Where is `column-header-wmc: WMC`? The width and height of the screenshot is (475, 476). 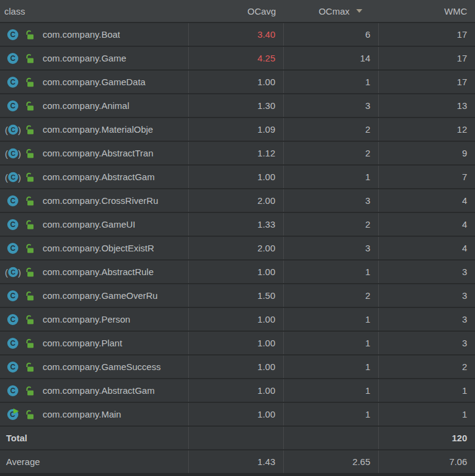 column-header-wmc: WMC is located at coordinates (427, 11).